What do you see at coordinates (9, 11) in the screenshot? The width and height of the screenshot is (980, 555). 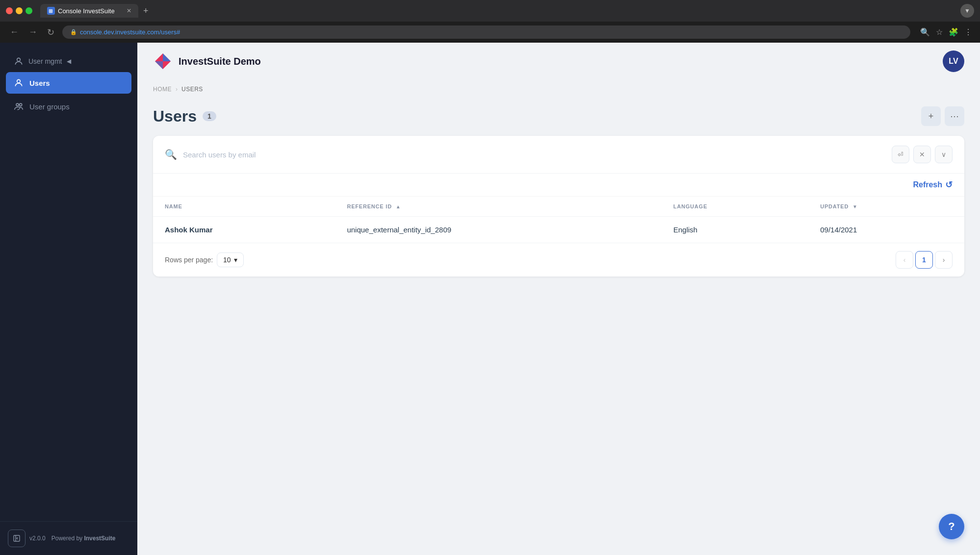 I see `close-traffic-light` at bounding box center [9, 11].